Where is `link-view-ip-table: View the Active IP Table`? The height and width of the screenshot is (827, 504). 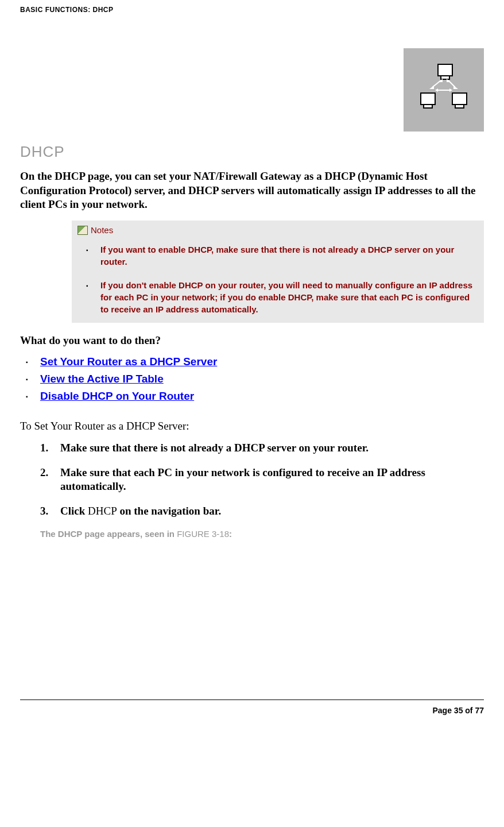 link-view-ip-table: View the Active IP Table is located at coordinates (102, 379).